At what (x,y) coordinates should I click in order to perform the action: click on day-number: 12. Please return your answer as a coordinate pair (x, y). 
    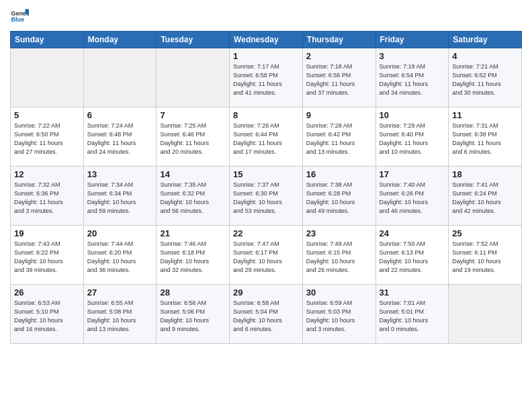
    Looking at the image, I should click on (47, 175).